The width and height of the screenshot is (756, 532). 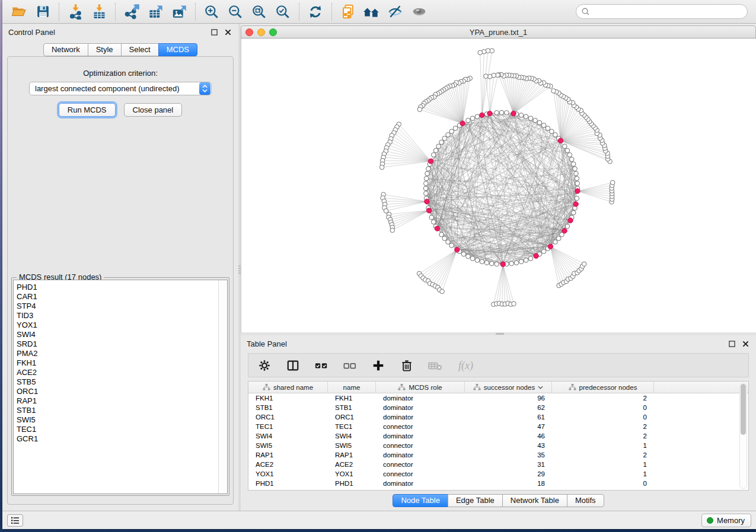 What do you see at coordinates (315, 12) in the screenshot?
I see `refresh-button` at bounding box center [315, 12].